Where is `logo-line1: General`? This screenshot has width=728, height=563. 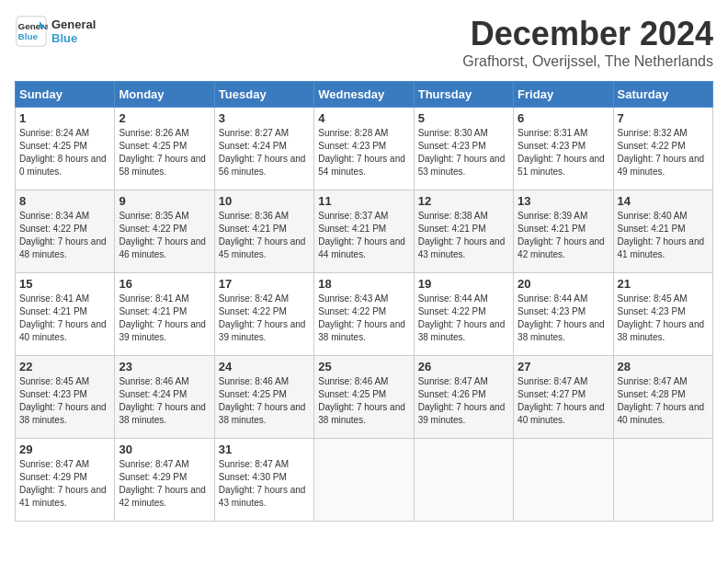
logo-line1: General is located at coordinates (74, 24).